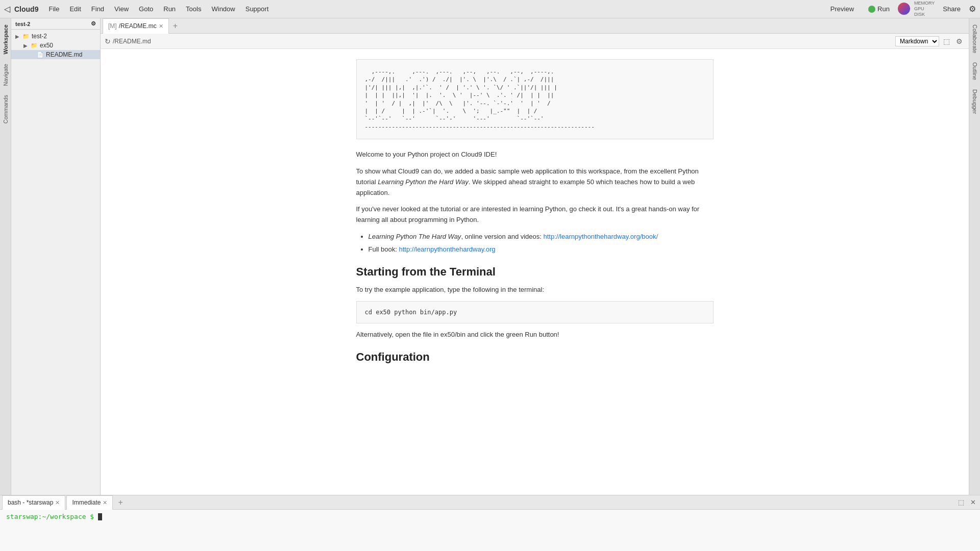 This screenshot has height=551, width=980. What do you see at coordinates (6, 40) in the screenshot?
I see `sidebar-tab-workspace: Workspace` at bounding box center [6, 40].